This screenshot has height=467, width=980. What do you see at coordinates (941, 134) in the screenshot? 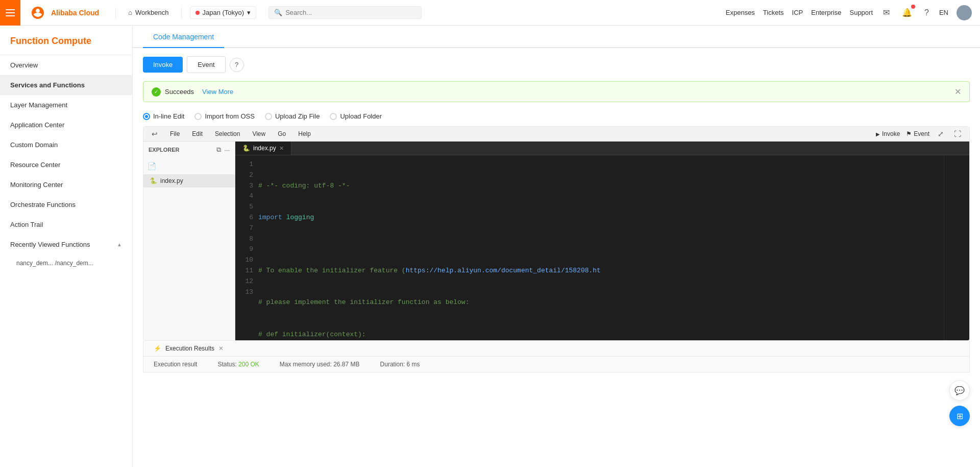
I see `expand-button: ⤢` at bounding box center [941, 134].